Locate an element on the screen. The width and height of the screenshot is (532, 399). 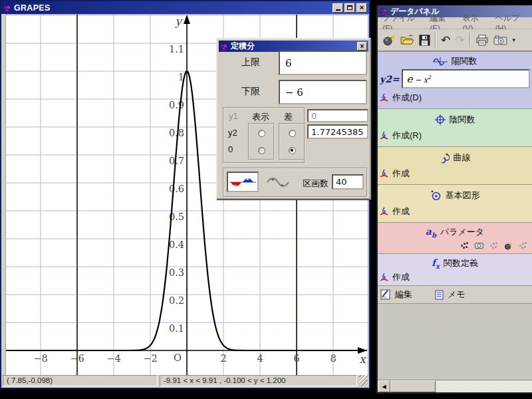
diff-zero-radio is located at coordinates (293, 150).